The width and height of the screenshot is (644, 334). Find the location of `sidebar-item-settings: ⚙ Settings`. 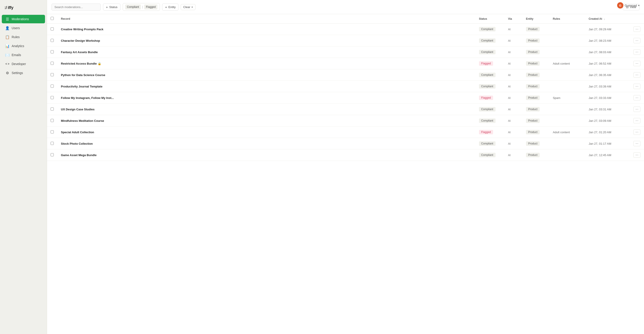

sidebar-item-settings: ⚙ Settings is located at coordinates (24, 73).